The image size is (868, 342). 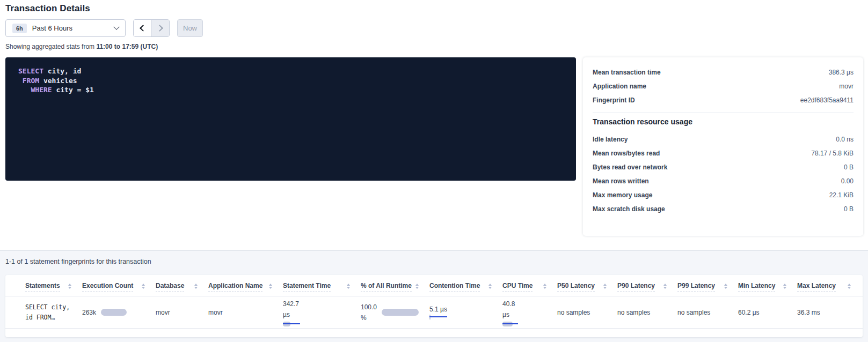 I want to click on previous-time-button, so click(x=143, y=28).